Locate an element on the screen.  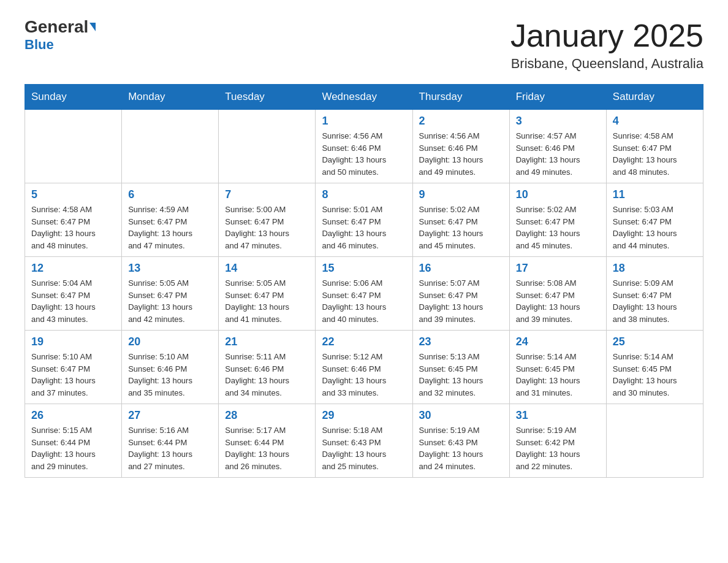
calendar-cell: 5Sunrise: 4:58 AM Sunset: 6:47 PM Daylig… is located at coordinates (74, 220).